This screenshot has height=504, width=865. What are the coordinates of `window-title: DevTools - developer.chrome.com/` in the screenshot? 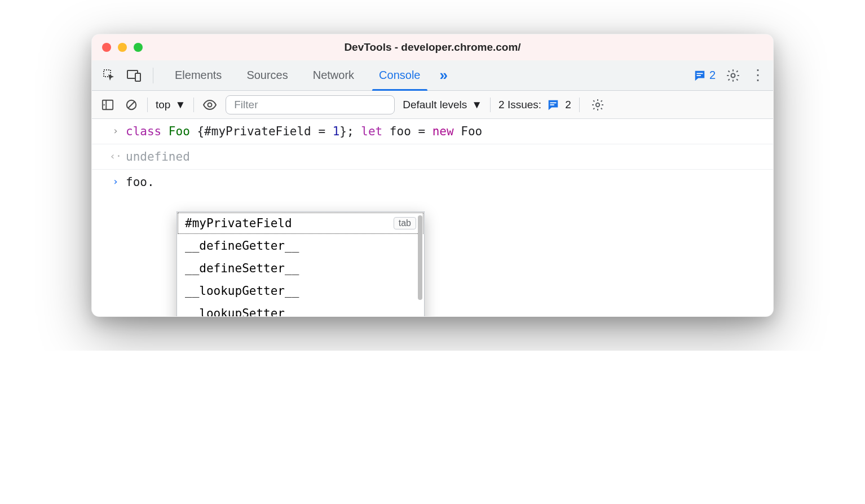 It's located at (432, 47).